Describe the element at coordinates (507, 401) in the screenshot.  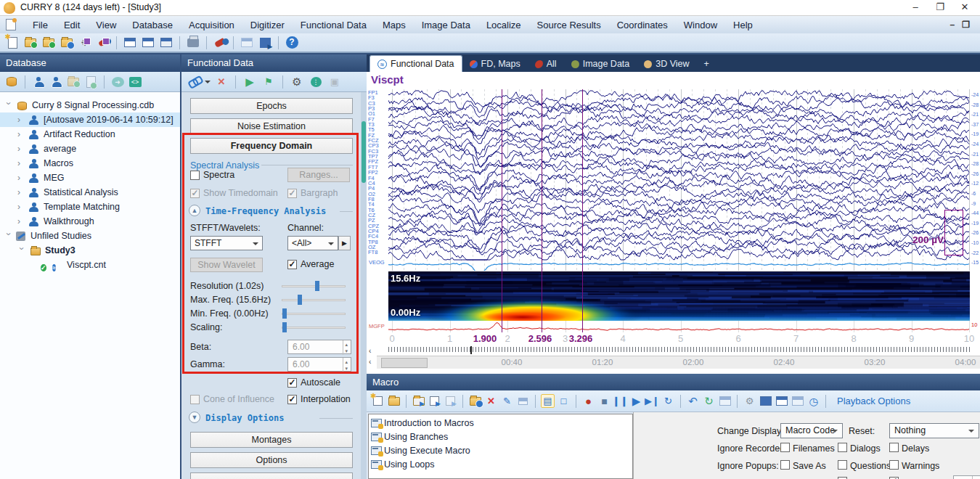
I see `edit-macro-icon: ✎` at that location.